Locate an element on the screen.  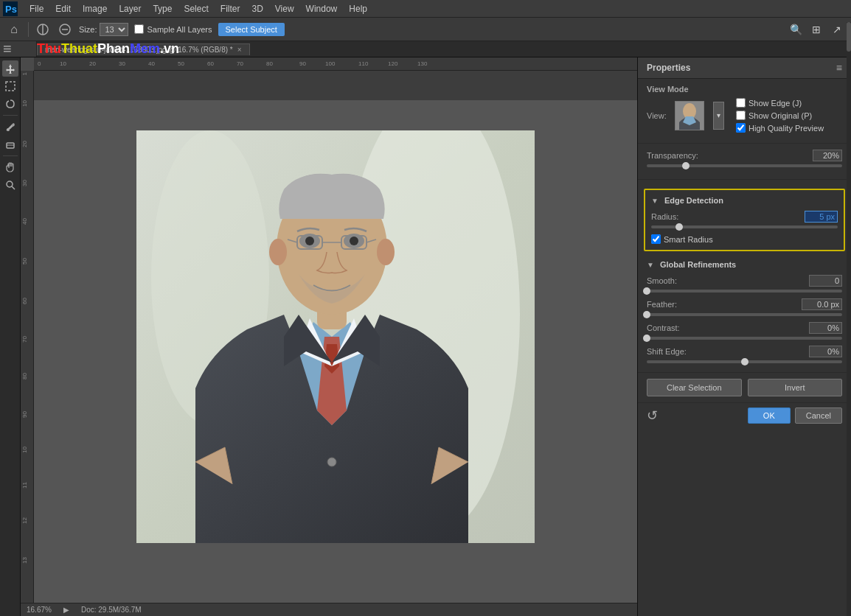
smooth-thumb is located at coordinates (647, 291).